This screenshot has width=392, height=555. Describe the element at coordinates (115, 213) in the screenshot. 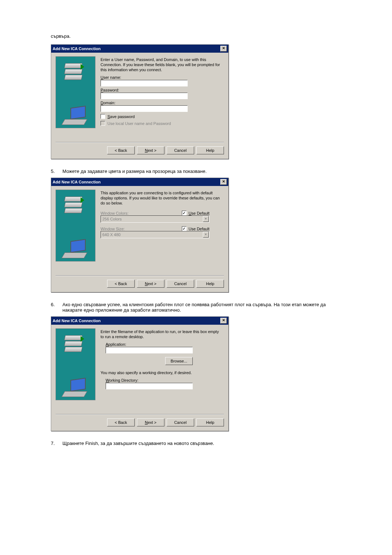

I see `window-colors-label: Window Colors:` at that location.